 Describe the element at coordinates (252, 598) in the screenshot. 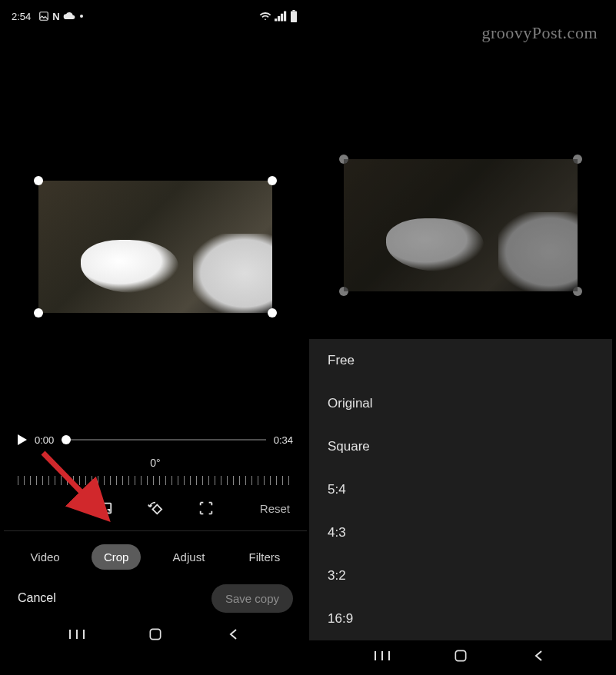

I see `save-copy-button: Save copy` at that location.